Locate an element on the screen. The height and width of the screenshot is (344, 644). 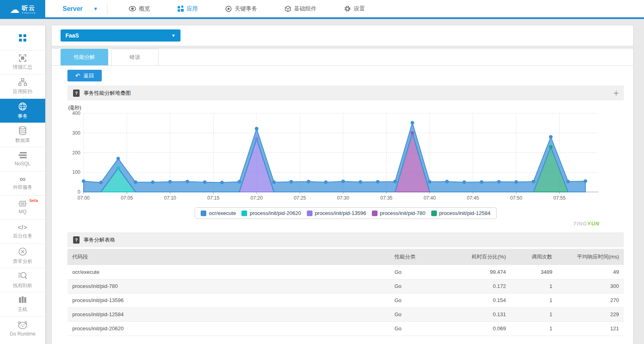
table-header-row: 代码段性能分类耗时百分比(%)调用次数平均响应时间(ms) is located at coordinates (346, 257).